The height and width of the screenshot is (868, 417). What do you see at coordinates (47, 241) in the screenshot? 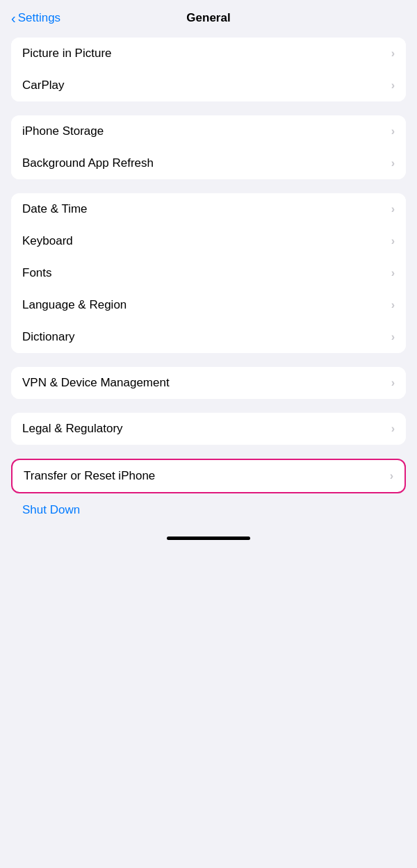
I see `keyboard-label: Keyboard` at bounding box center [47, 241].